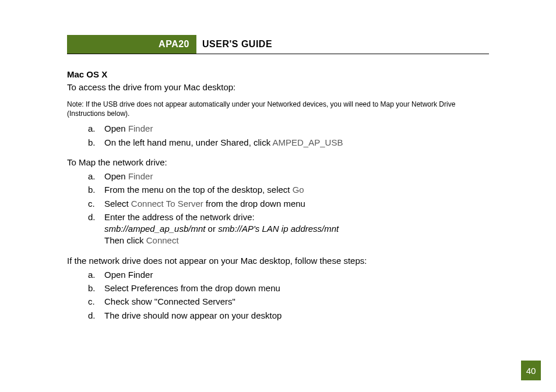 The width and height of the screenshot is (556, 392). I want to click on item-text: Select, so click(118, 204).